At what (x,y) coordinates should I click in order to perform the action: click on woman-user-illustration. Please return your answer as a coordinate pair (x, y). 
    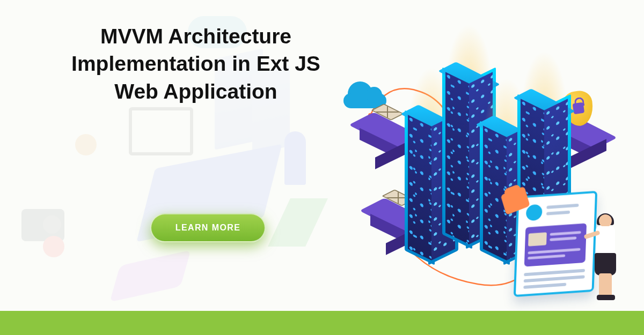
    Looking at the image, I should click on (606, 260).